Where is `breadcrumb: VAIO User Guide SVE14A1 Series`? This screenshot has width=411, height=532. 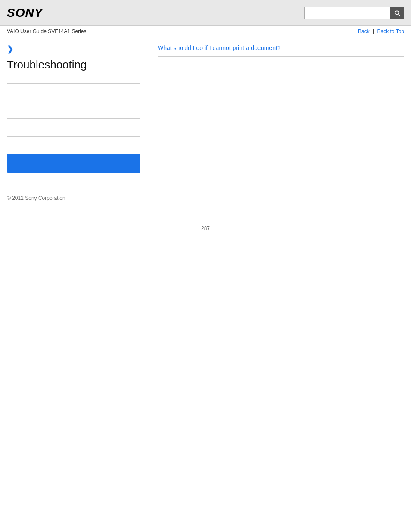 breadcrumb: VAIO User Guide SVE14A1 Series is located at coordinates (47, 31).